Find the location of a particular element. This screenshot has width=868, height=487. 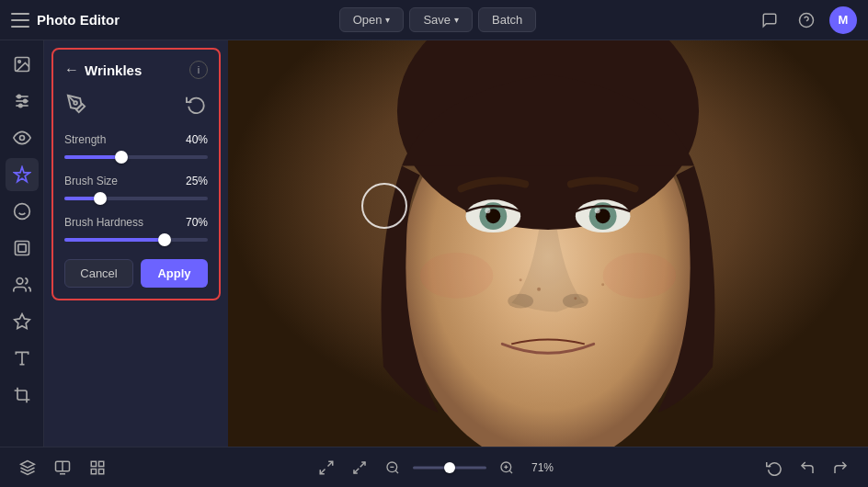

save-arrow: ▾ is located at coordinates (456, 20).